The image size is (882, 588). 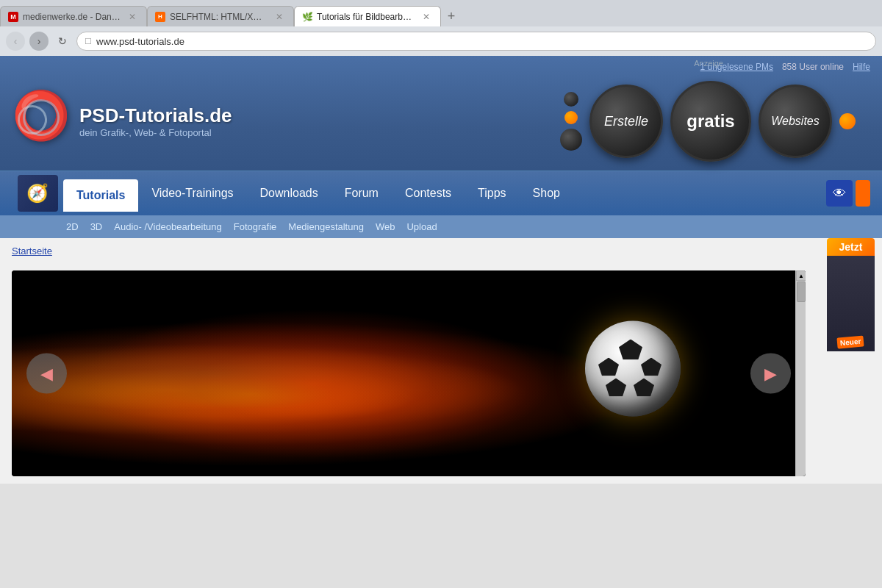 What do you see at coordinates (13, 17) in the screenshot?
I see `tab1-favicon: M` at bounding box center [13, 17].